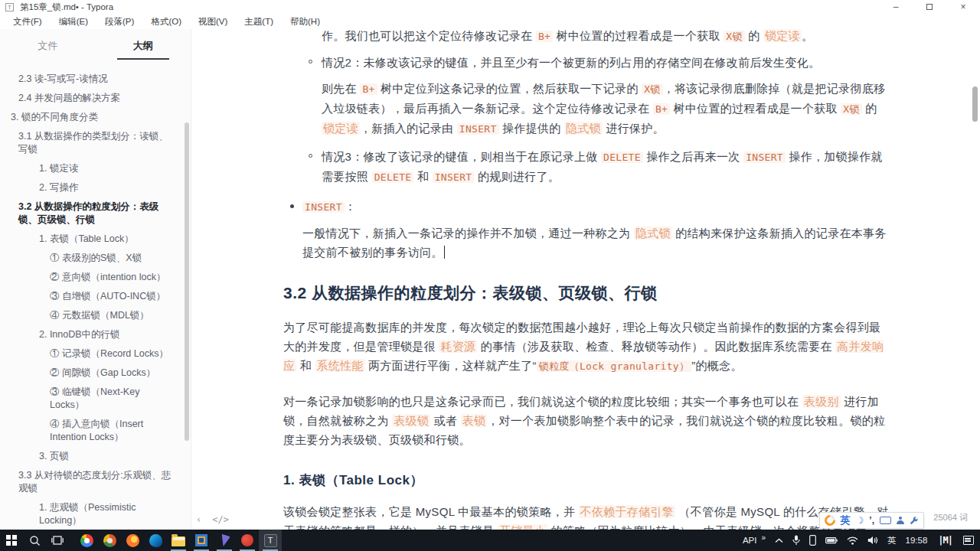  Describe the element at coordinates (764, 158) in the screenshot. I see `inline-code: INSERT` at that location.